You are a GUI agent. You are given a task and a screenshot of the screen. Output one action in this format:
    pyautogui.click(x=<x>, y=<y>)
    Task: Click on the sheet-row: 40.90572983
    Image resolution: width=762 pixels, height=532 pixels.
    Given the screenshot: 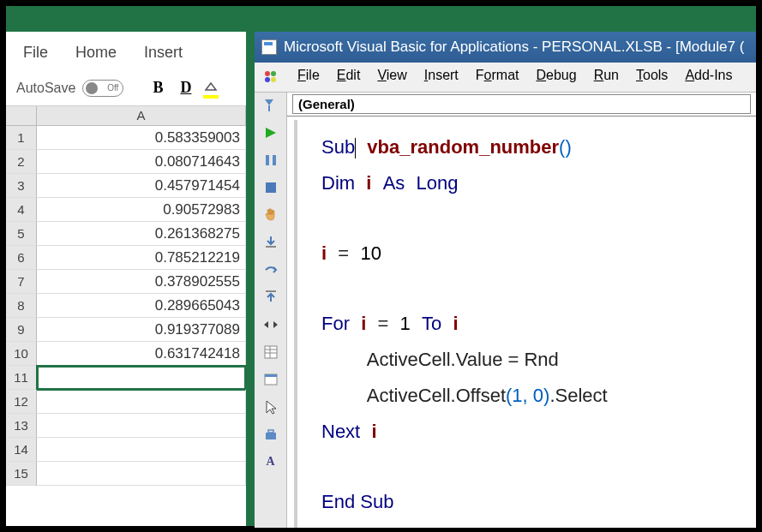 What is the action you would take?
    pyautogui.click(x=126, y=210)
    